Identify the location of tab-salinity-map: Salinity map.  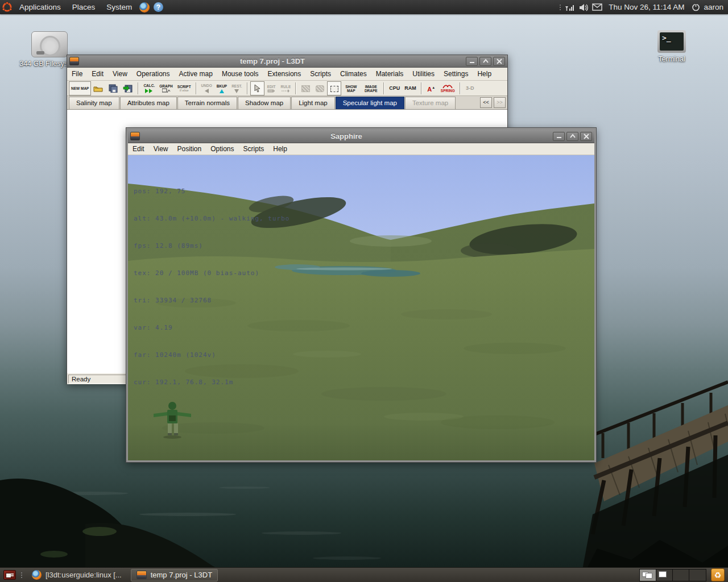
(94, 103).